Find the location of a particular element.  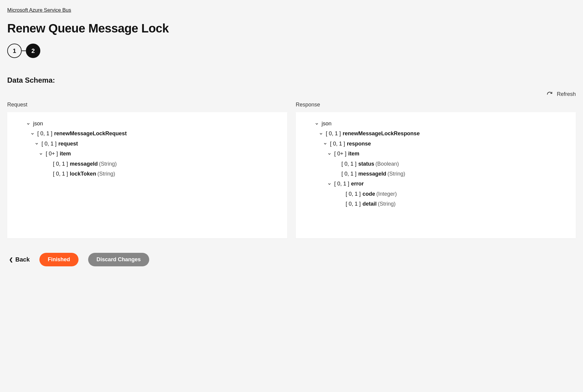

request-panel-label: Request is located at coordinates (147, 105).